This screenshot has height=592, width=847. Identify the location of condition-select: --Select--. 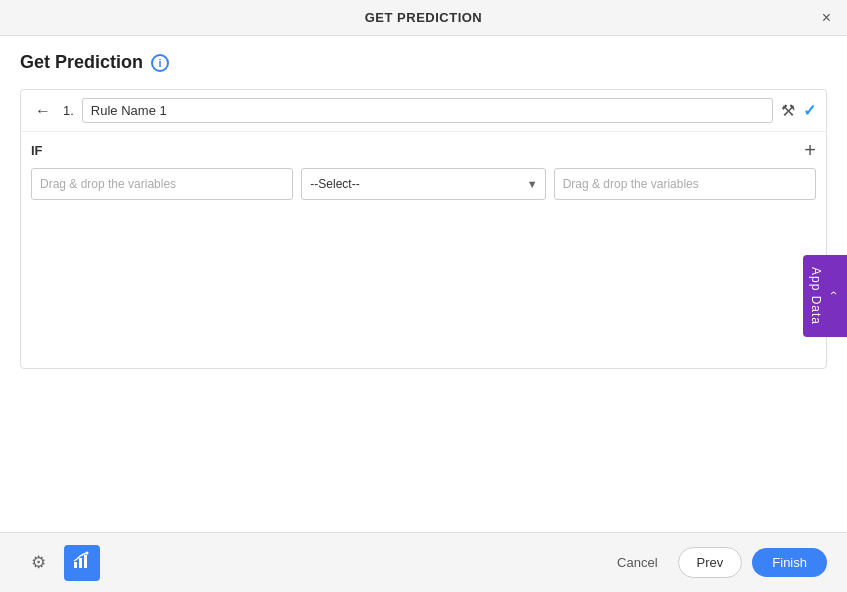
(423, 184).